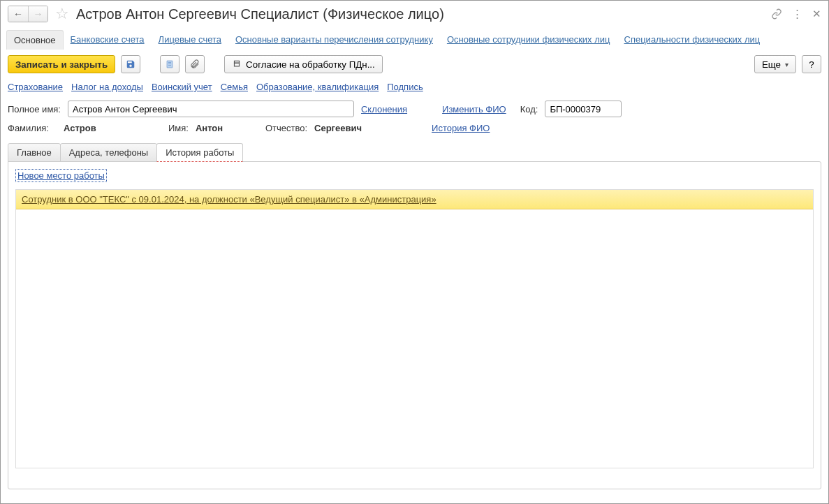  Describe the element at coordinates (211, 109) in the screenshot. I see `full-name-input` at that location.